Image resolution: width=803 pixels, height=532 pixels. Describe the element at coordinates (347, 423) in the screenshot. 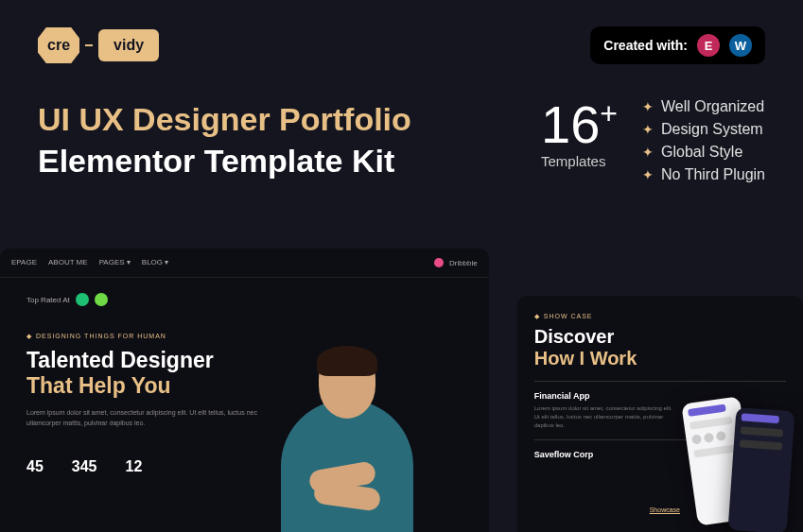

I see `person-illustration` at that location.